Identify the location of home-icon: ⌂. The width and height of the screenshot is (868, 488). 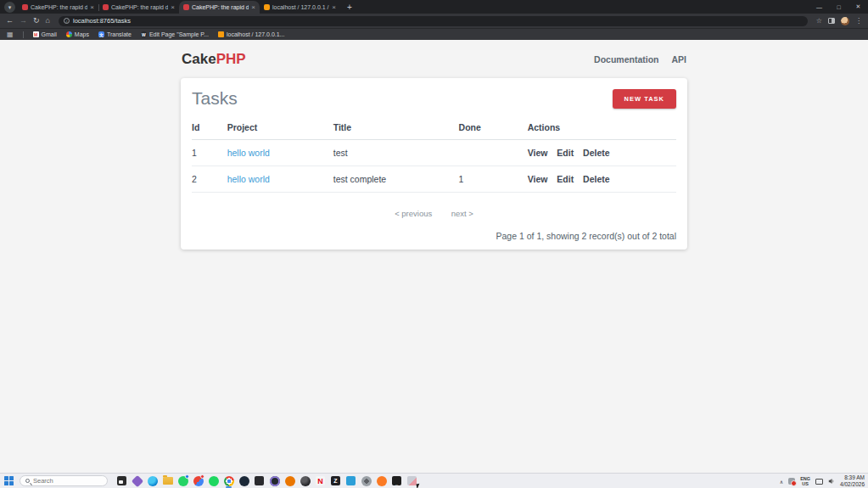
(48, 20).